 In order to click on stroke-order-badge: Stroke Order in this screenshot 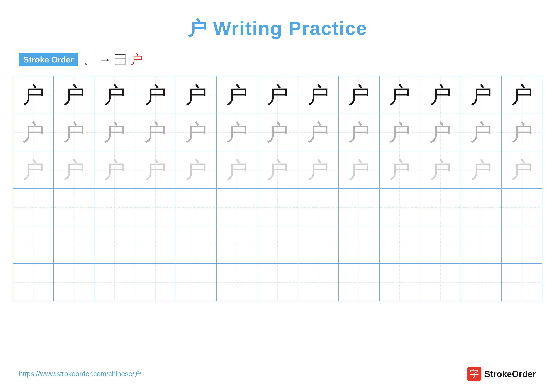, I will do `click(49, 59)`.